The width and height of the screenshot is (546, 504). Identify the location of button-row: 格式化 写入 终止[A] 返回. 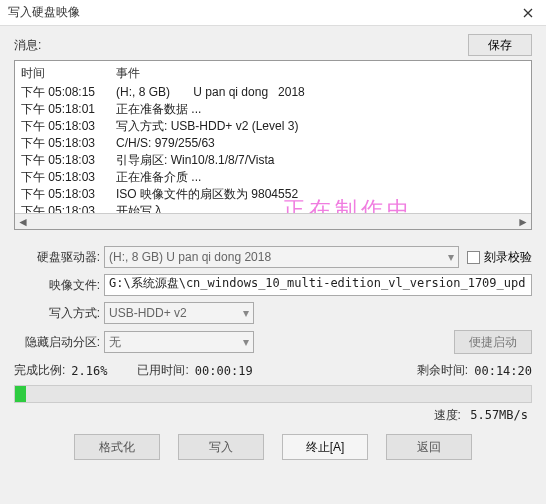
(273, 447).